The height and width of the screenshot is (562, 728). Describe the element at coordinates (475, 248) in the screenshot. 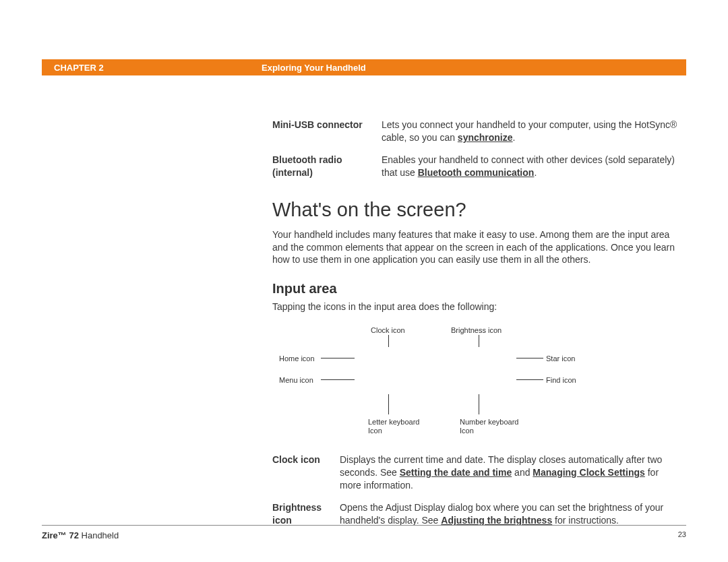

I see `paragraph: Your handheld includes many features tha…` at that location.